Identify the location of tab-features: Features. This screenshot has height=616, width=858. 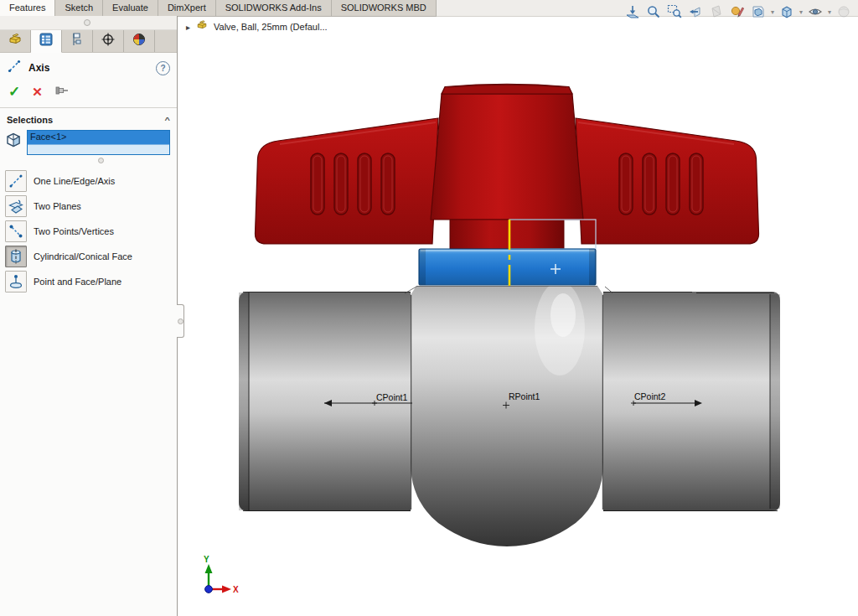
(28, 8).